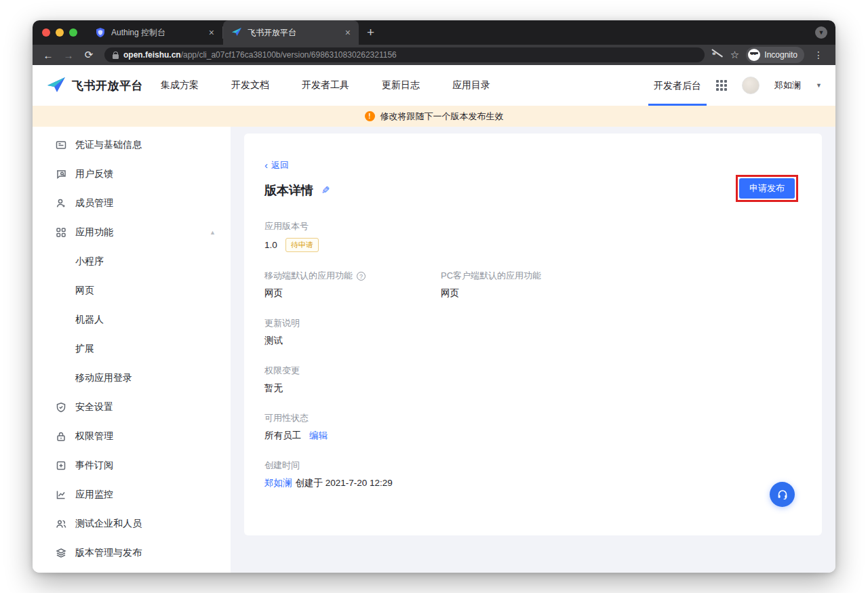 The image size is (868, 593). Describe the element at coordinates (61, 553) in the screenshot. I see `layers-icon` at that location.